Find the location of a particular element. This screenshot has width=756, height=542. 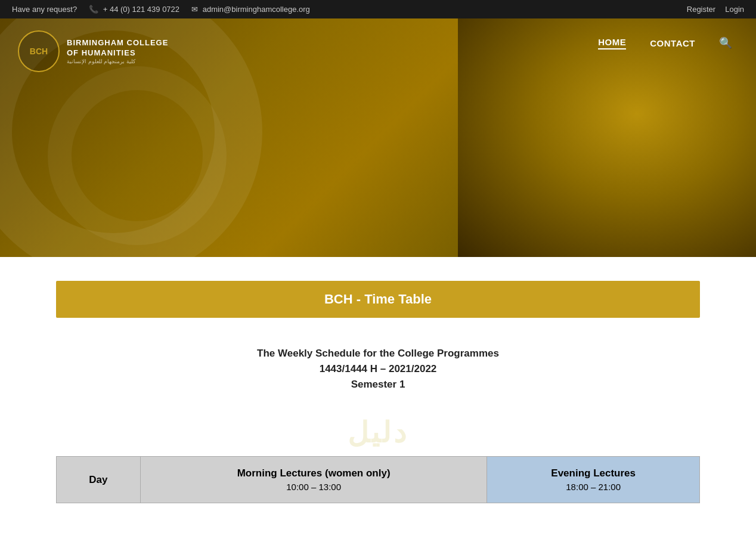

phone-info: 📞 + 44 (0) 121 439 0722 is located at coordinates (134, 10).